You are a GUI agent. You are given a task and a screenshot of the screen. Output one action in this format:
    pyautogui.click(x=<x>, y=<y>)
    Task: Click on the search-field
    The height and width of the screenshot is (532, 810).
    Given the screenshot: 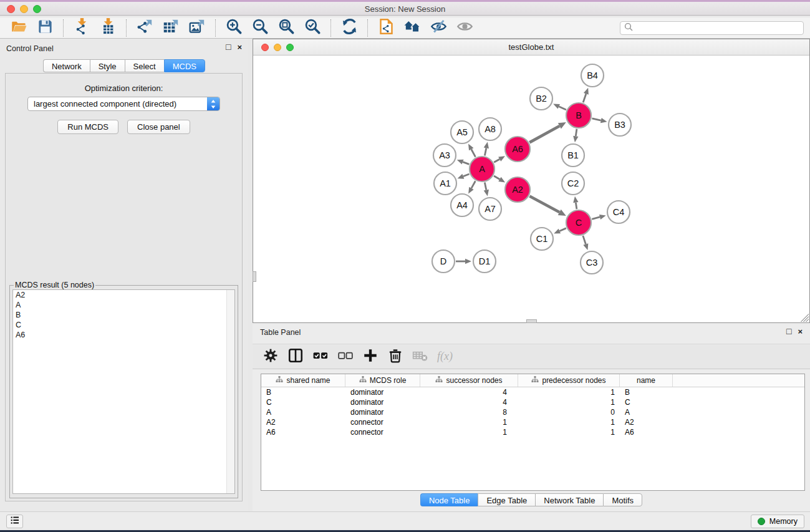 What is the action you would take?
    pyautogui.click(x=712, y=28)
    